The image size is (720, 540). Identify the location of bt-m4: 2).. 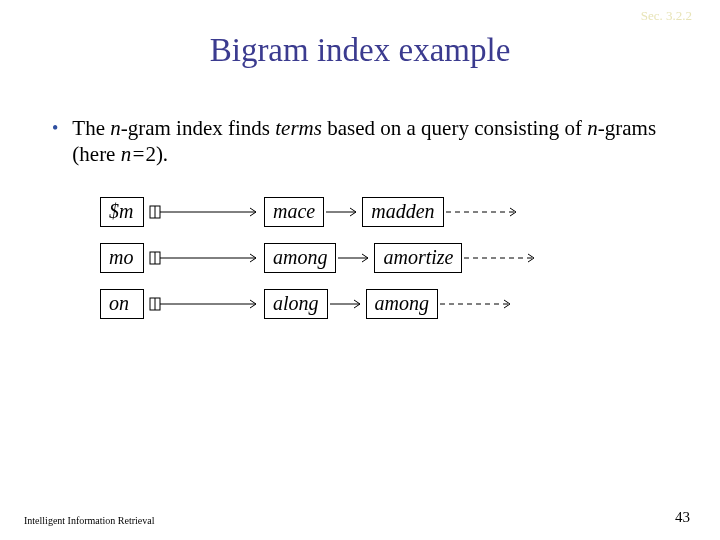
(156, 154).